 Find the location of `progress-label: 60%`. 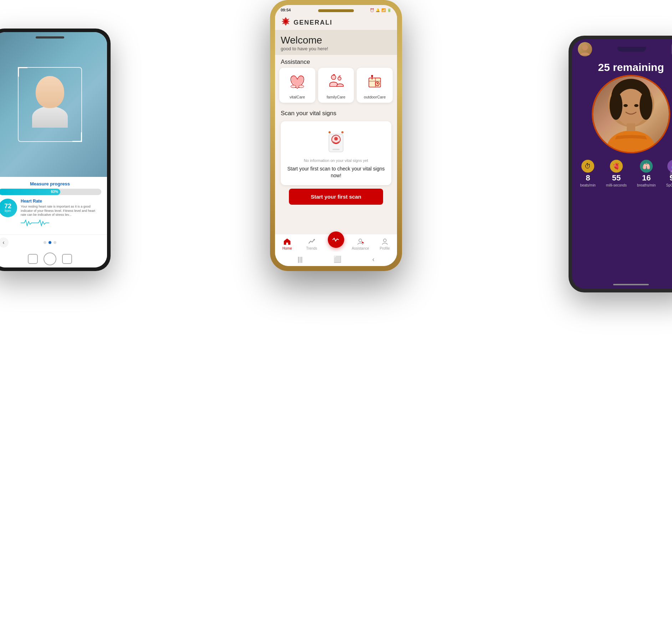

progress-label: 60% is located at coordinates (55, 192).